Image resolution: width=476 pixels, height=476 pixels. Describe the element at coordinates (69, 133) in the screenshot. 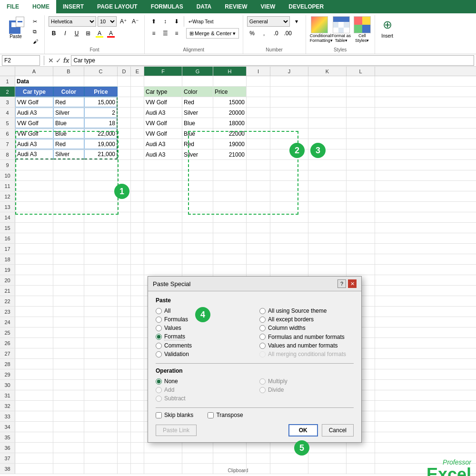

I see `cell-B6: Blue` at that location.